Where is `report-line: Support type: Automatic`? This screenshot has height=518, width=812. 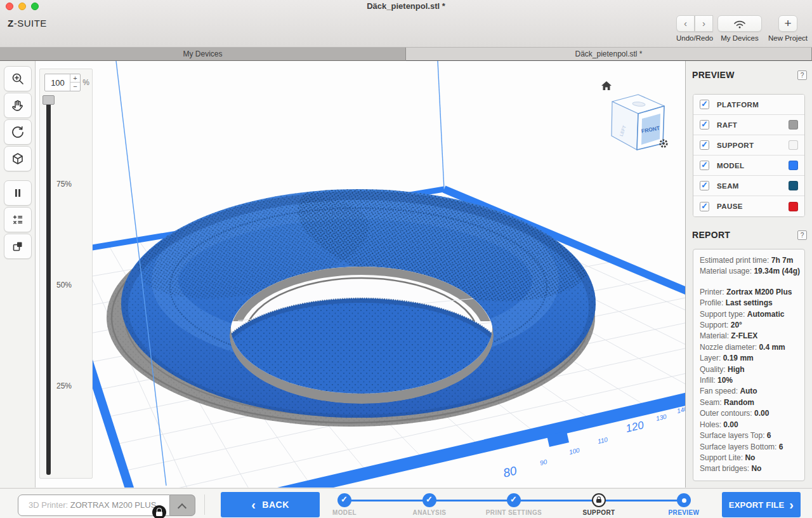 report-line: Support type: Automatic is located at coordinates (749, 315).